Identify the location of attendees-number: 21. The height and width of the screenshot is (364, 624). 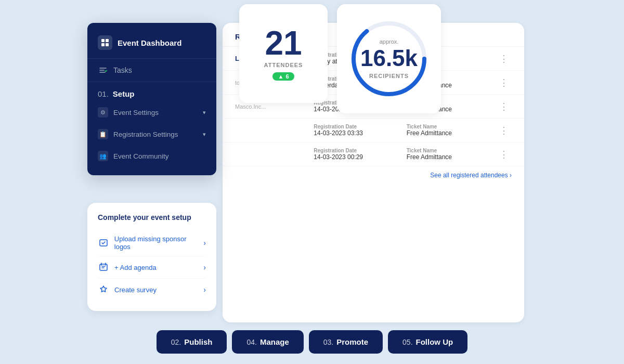
(283, 43).